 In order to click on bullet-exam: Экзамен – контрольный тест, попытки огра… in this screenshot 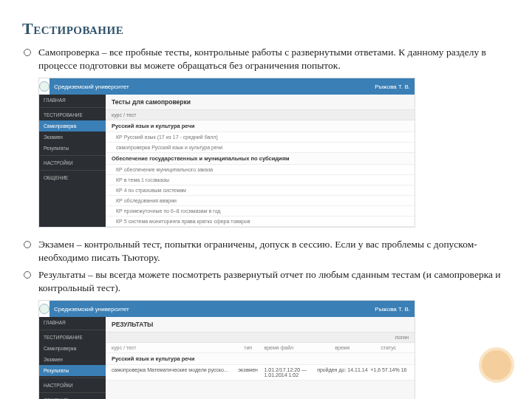, I will do `click(266, 251)`.